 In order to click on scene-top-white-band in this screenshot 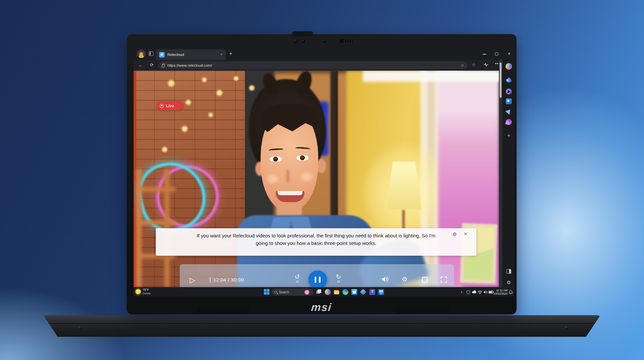, I will do `click(431, 76)`.